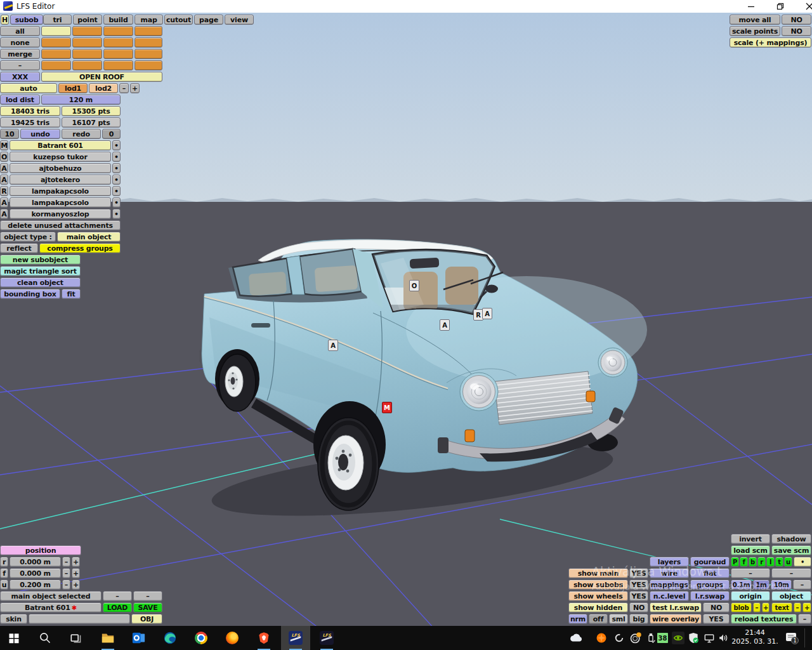 The width and height of the screenshot is (812, 650). I want to click on magic-triangle-sort-button: magic triangle sort, so click(41, 271).